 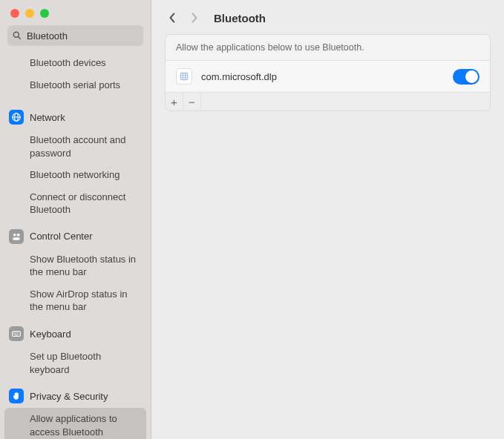 I want to click on app-row: com.microsoft.dlp, so click(x=328, y=76).